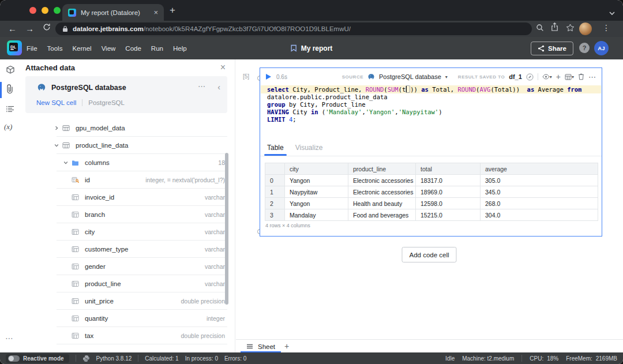  I want to click on variables-icon: (x), so click(8, 127).